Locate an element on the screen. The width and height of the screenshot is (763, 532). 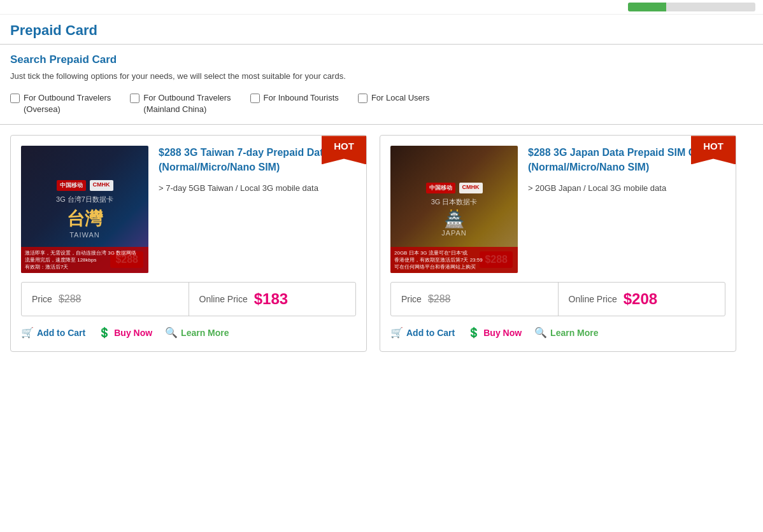
price-cell-original-taiwan: Price $288 is located at coordinates (106, 299).